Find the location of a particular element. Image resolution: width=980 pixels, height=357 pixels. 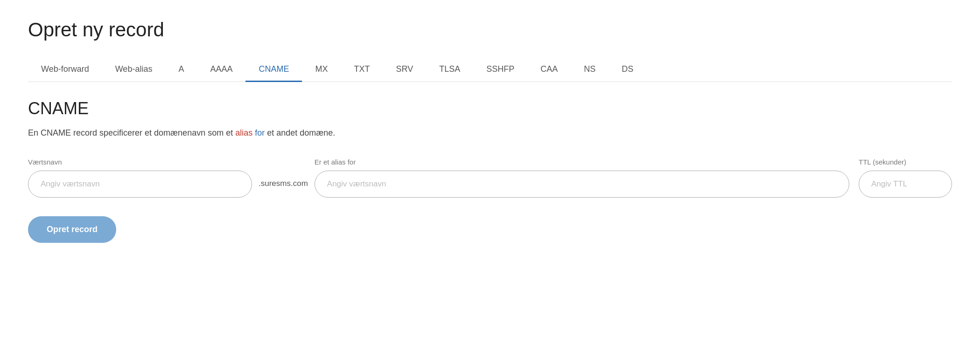

section-title: CNAME is located at coordinates (490, 109).